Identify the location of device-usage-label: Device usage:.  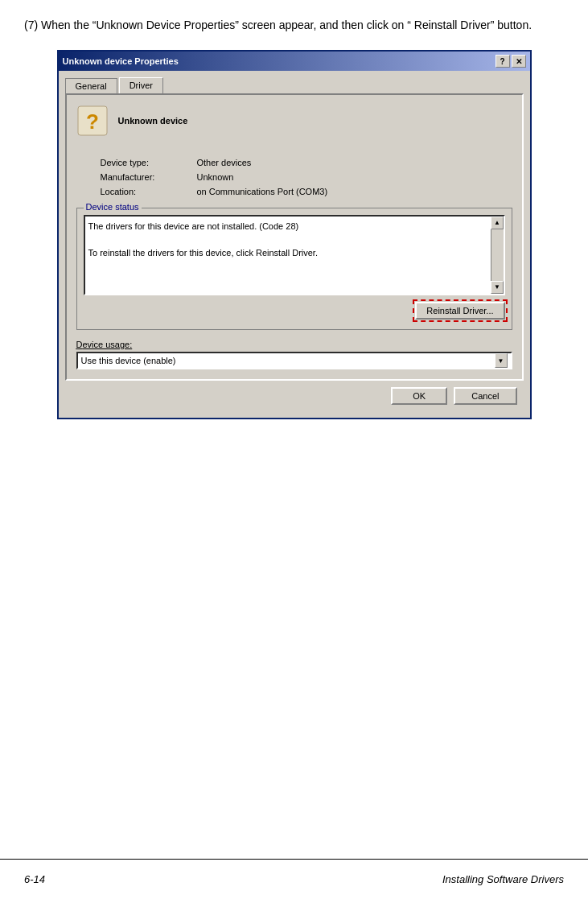
(294, 344).